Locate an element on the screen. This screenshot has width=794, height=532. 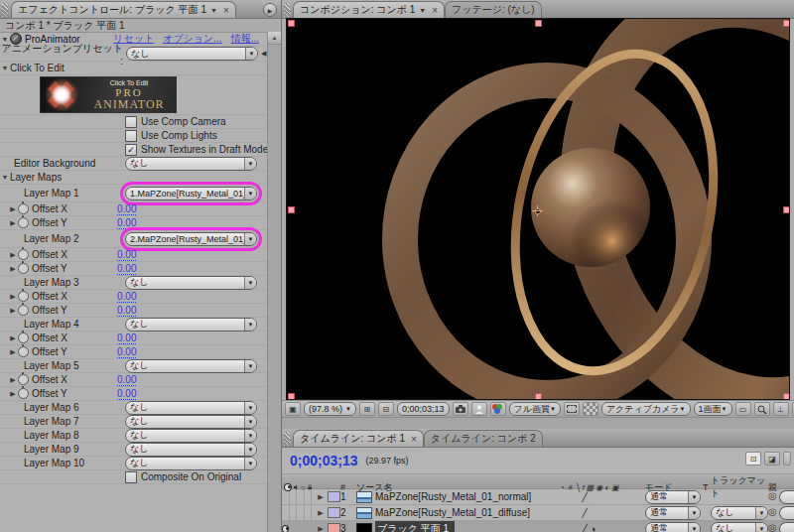
frame-blend-icon: ▦ is located at coordinates (591, 488).